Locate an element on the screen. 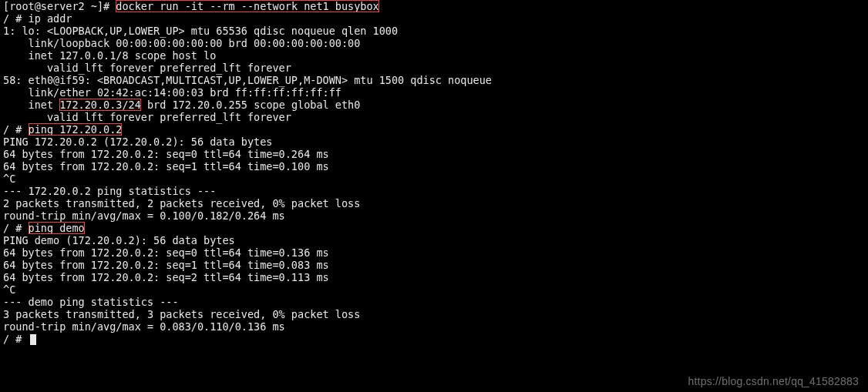  cmd-docker-run: docker run -it --rm --network net1 busyb… is located at coordinates (247, 6).